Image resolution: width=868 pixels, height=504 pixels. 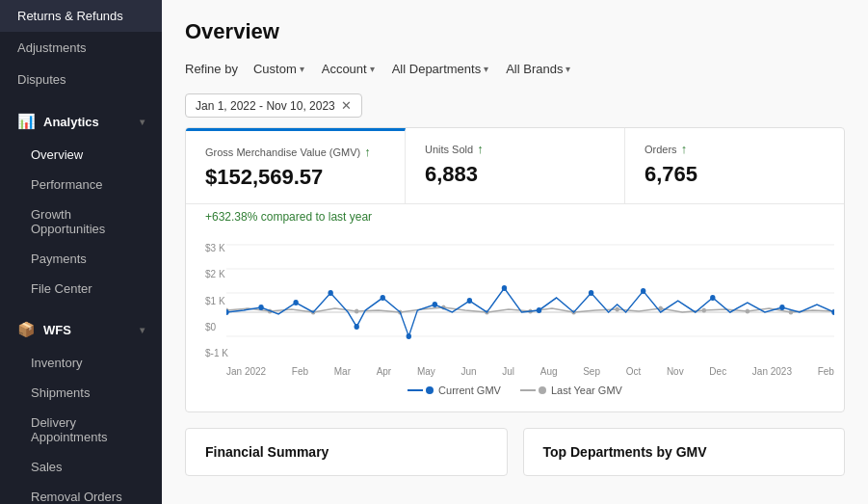 I want to click on sidebar-item-file-center: File Center, so click(x=81, y=289).